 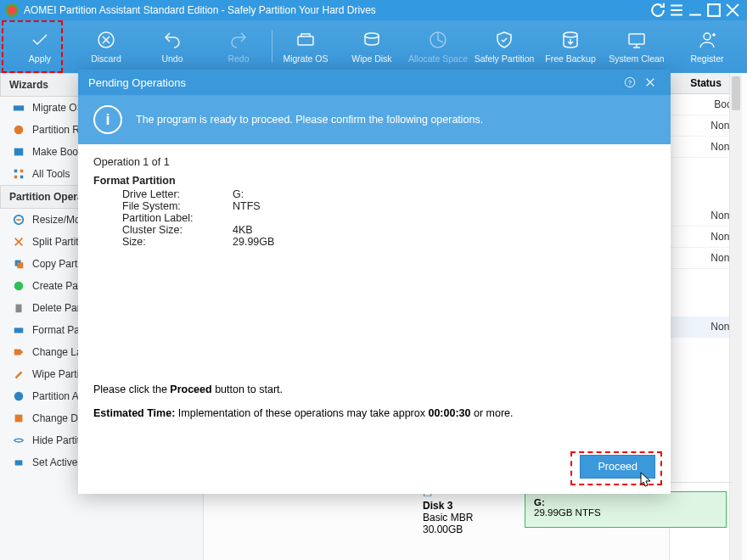 I want to click on proceed-hint: Please click the Proceed button to start…, so click(x=374, y=389).